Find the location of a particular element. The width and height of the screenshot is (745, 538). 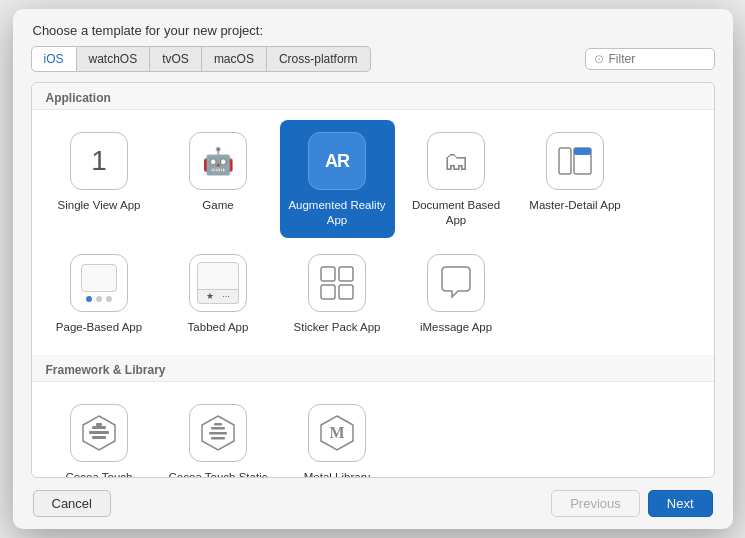

template-label-ar: Augmented Reality App is located at coordinates (338, 213).